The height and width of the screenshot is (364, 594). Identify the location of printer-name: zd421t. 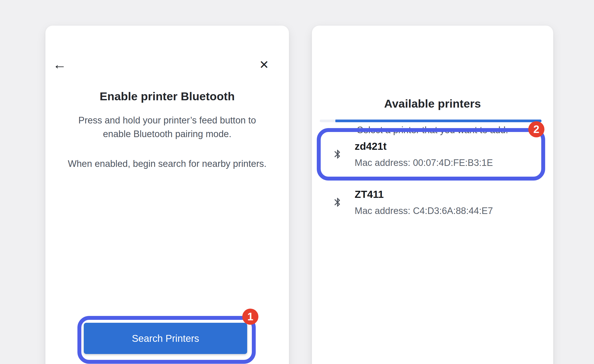
(424, 146).